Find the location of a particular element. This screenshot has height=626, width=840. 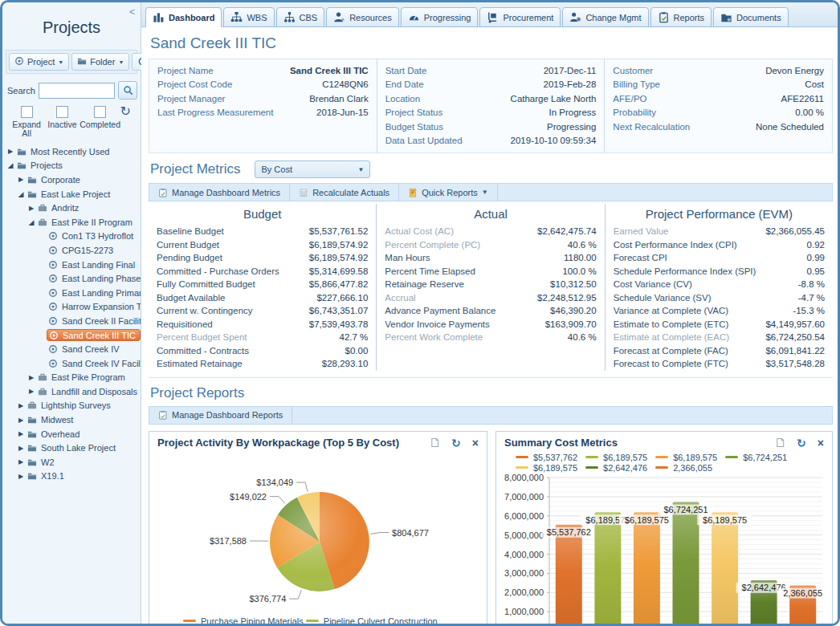

sidebar-item-east-pike-ii-program: ◢East Pike II Program is located at coordinates (71, 222).